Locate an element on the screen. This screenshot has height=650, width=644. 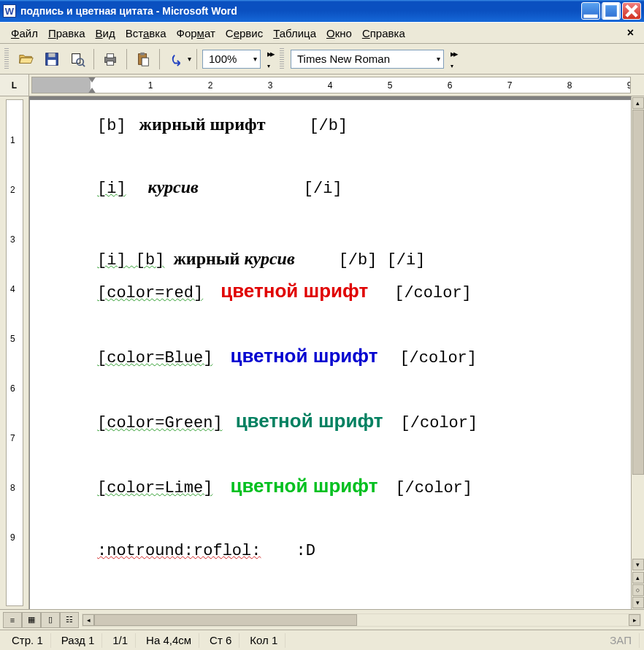
document-close-button: × is located at coordinates (631, 33).